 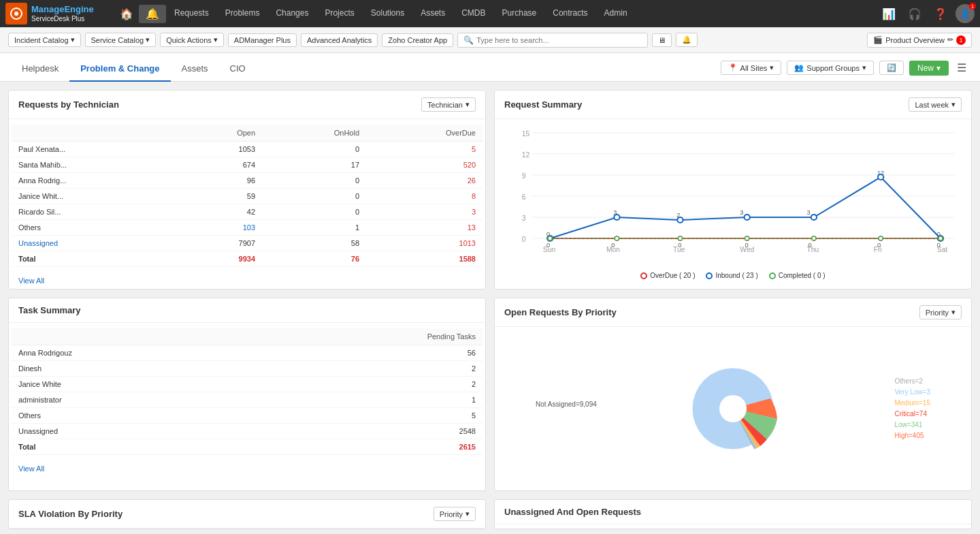 What do you see at coordinates (195, 69) in the screenshot?
I see `tab-assets: Assets` at bounding box center [195, 69].